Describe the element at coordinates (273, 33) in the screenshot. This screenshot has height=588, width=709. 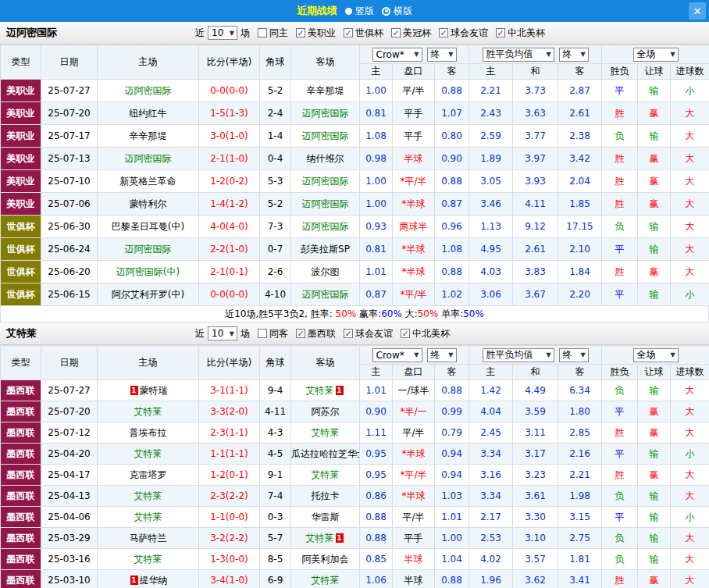
I see `filter-checkbox-同主: 同主` at that location.